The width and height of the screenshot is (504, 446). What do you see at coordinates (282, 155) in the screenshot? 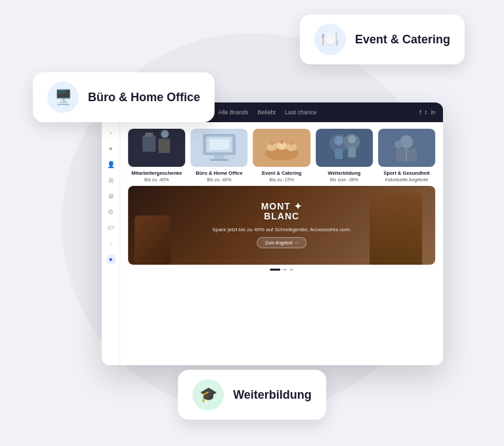
I see `categories-grid: Mitarbeitergeschenke Bis zu -40%` at bounding box center [282, 155].